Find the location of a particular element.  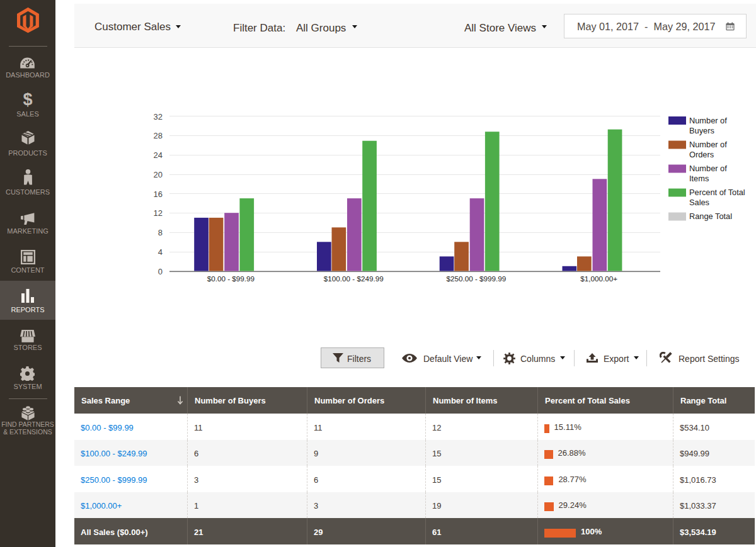

svg-text: 20 is located at coordinates (158, 175).